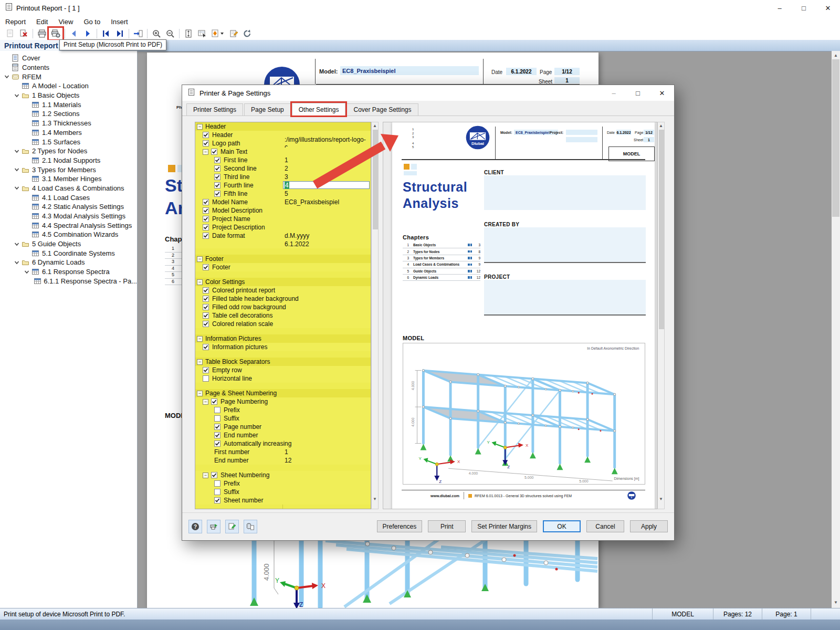  What do you see at coordinates (215, 109) in the screenshot?
I see `tab-printer-settings: Printer Settings` at bounding box center [215, 109].